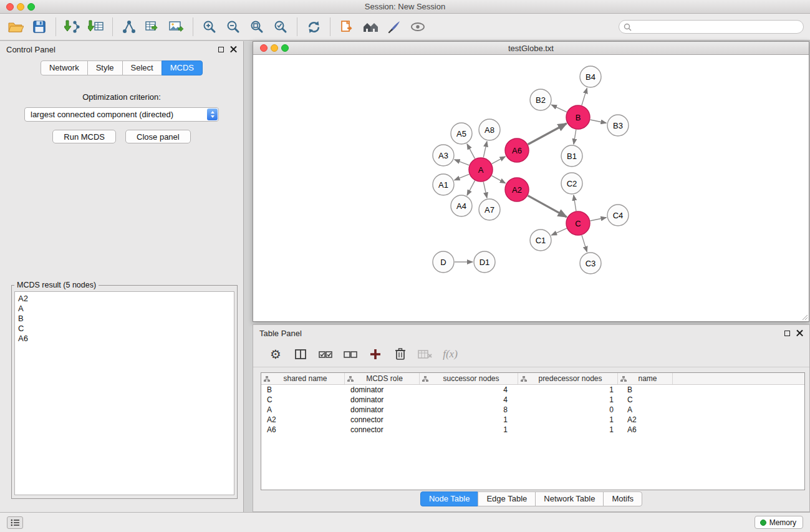 The width and height of the screenshot is (810, 532). What do you see at coordinates (533, 390) in the screenshot?
I see `table-row: Bdominator41B` at bounding box center [533, 390].